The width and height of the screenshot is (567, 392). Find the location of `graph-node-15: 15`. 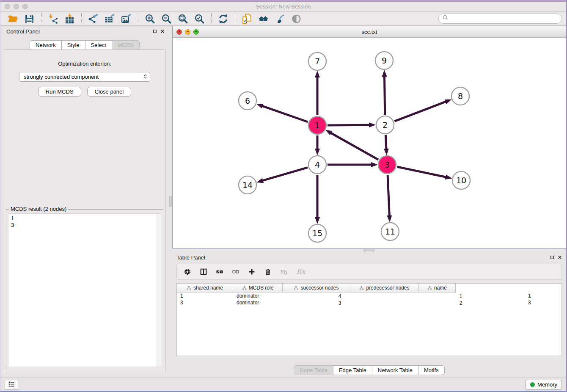

graph-node-15: 15 is located at coordinates (317, 233).